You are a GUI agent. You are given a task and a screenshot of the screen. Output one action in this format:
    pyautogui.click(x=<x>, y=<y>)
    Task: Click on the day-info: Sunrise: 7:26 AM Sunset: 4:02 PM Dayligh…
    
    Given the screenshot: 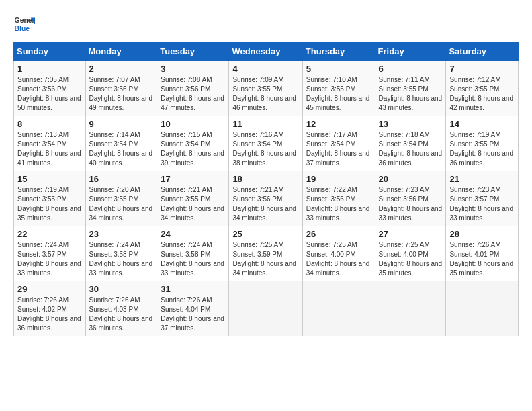 What is the action you would take?
    pyautogui.click(x=50, y=314)
    